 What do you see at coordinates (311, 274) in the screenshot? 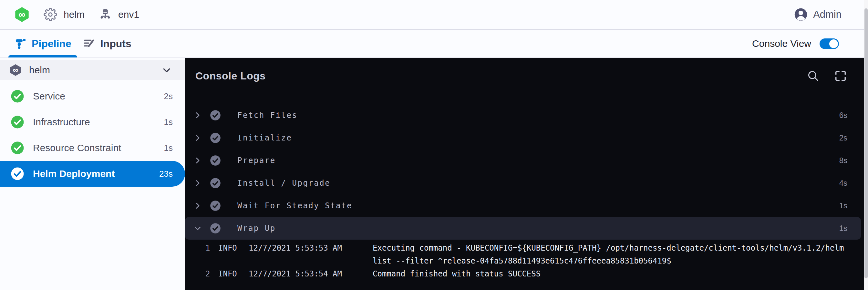
I see `log-timestamp: 12/7/2021 5:53:54 AM` at bounding box center [311, 274].